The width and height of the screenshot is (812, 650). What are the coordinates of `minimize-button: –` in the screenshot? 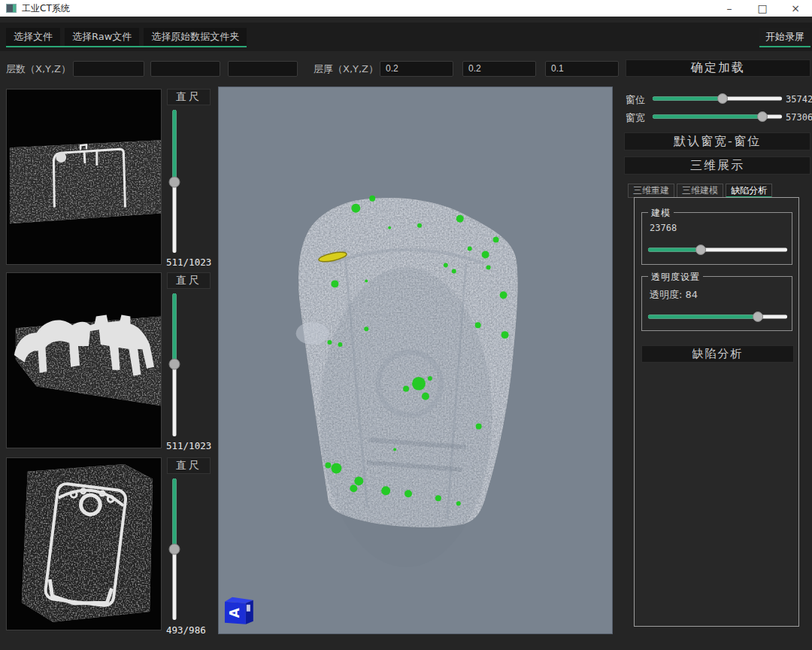 It's located at (729, 8).